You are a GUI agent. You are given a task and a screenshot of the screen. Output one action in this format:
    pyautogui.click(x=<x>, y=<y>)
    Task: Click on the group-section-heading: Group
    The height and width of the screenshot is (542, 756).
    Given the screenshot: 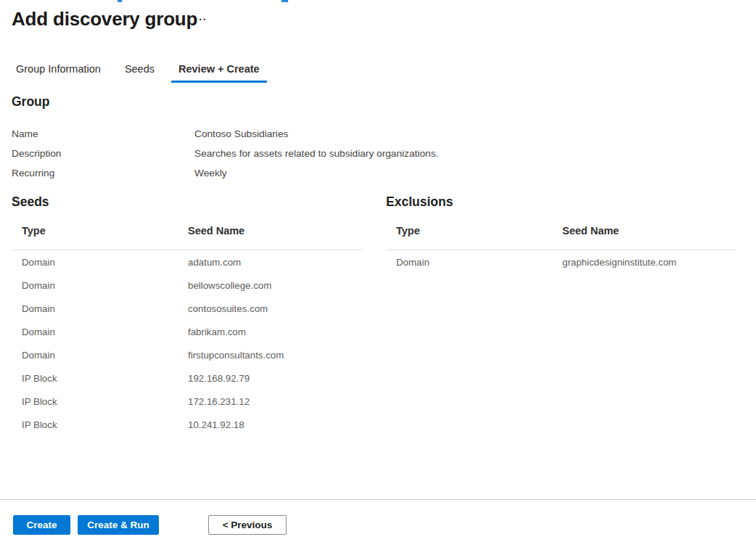 What is the action you would take?
    pyautogui.click(x=30, y=102)
    